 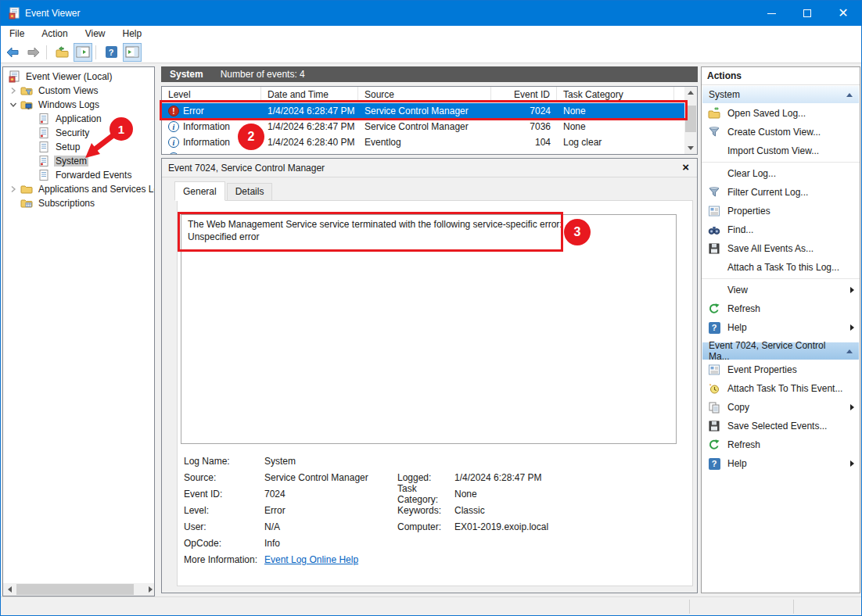 I want to click on folder-icon, so click(x=27, y=189).